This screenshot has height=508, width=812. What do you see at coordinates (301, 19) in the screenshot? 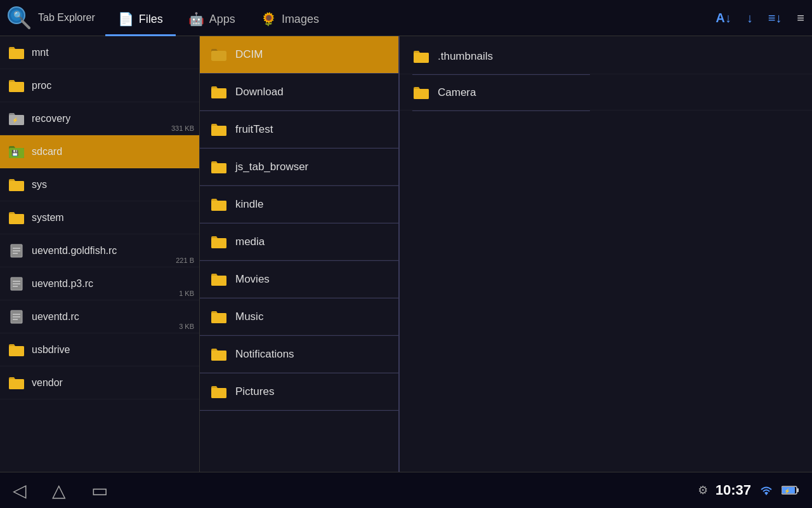
I see `tab-images-label: Images` at bounding box center [301, 19].